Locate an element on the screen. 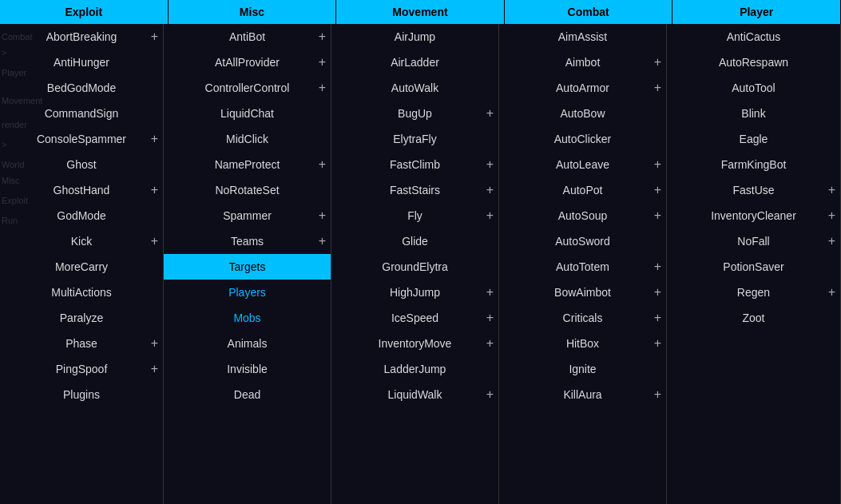 This screenshot has width=841, height=504. fastclimb-plus: + is located at coordinates (490, 165).